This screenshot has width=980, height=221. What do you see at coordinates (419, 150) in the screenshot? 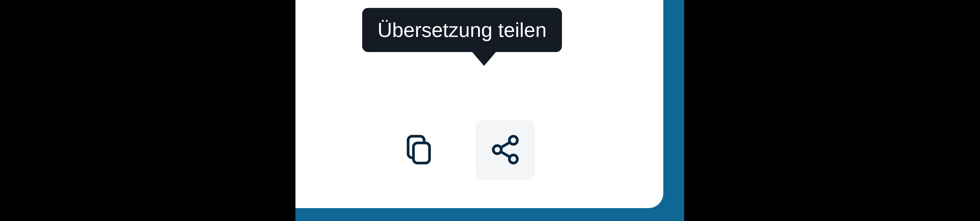
I see `copy-icon` at bounding box center [419, 150].